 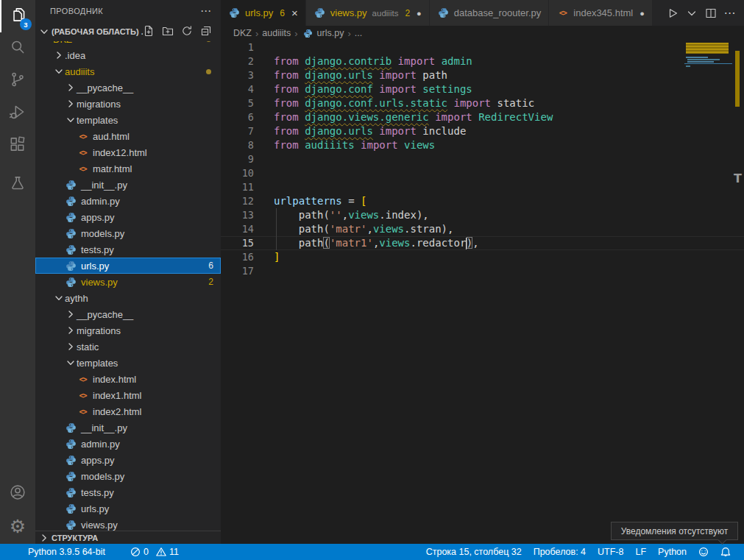 I want to click on code-line-13: 13 path('',views.index),, so click(x=483, y=215).